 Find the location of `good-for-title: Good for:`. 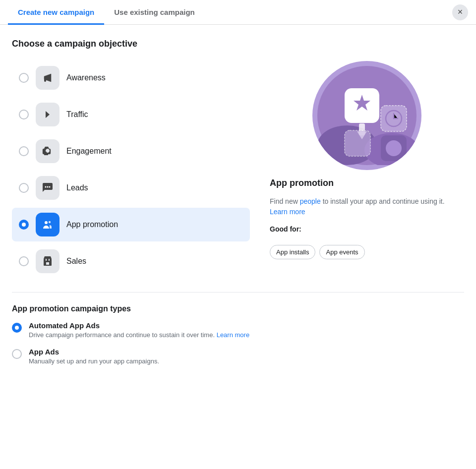

good-for-title: Good for: is located at coordinates (367, 229).